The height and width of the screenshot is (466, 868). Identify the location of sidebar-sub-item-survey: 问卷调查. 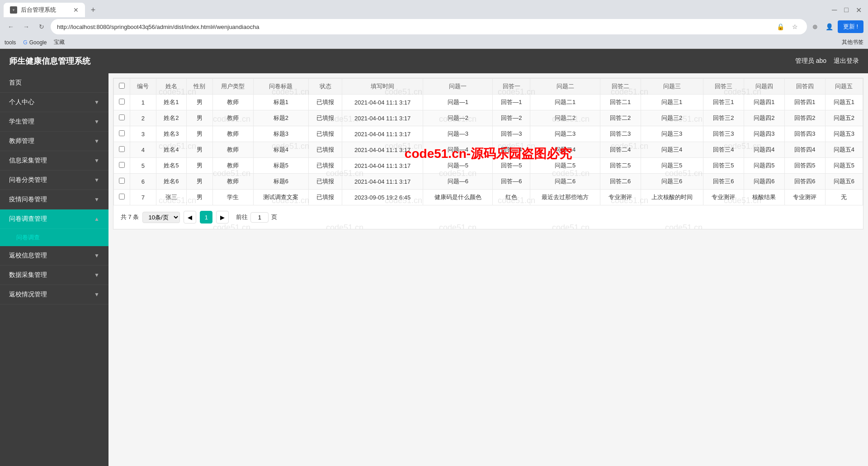
(54, 238).